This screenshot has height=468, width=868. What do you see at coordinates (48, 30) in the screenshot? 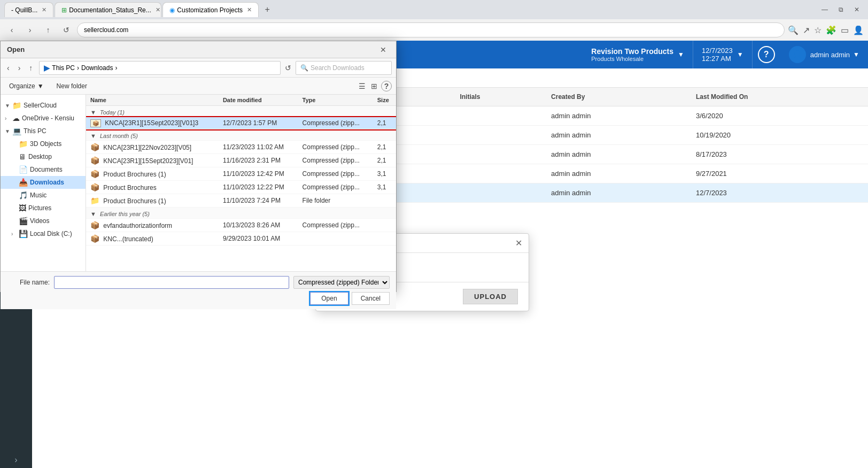
I see `up-button: ↑` at bounding box center [48, 30].